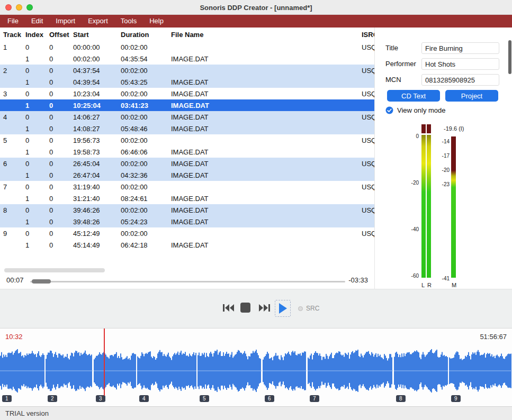  Describe the element at coordinates (94, 234) in the screenshot. I see `table-cell: 45:12:49` at that location.